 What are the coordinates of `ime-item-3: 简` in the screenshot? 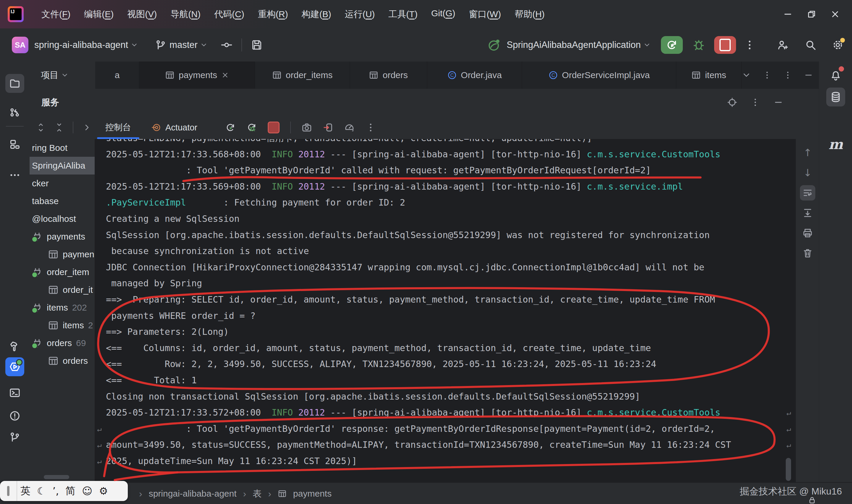 It's located at (71, 491).